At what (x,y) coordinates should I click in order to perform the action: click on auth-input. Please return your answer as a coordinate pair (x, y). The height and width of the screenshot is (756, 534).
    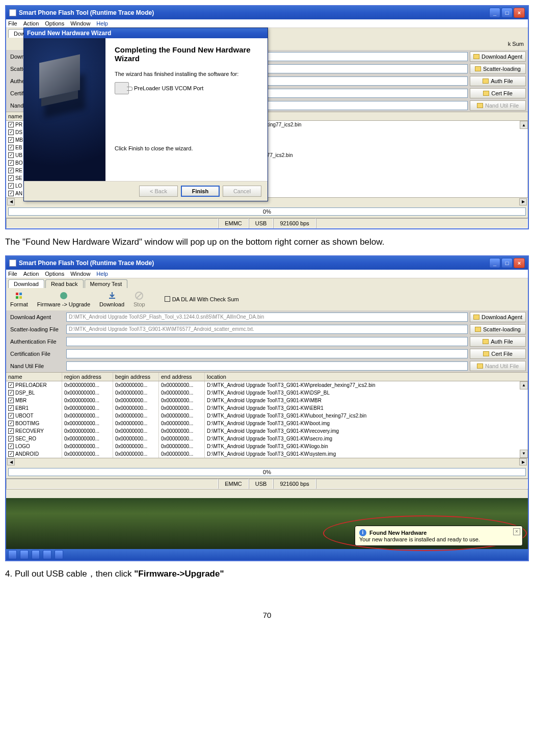
    Looking at the image, I should click on (267, 342).